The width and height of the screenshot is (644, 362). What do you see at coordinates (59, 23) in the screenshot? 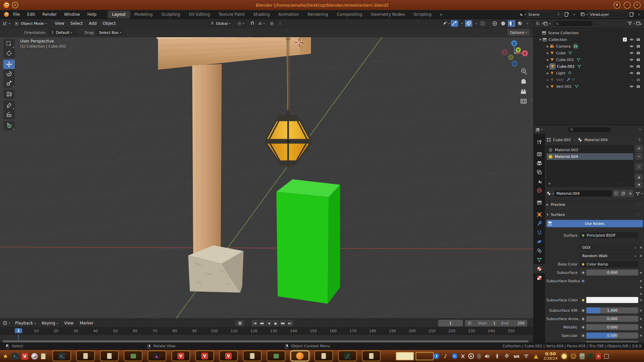
I see `menu-view: View` at bounding box center [59, 23].